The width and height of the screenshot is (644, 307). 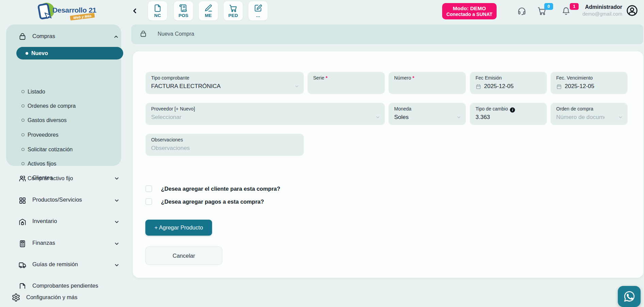 What do you see at coordinates (149, 189) in the screenshot?
I see `add-client-checkbox` at bounding box center [149, 189].